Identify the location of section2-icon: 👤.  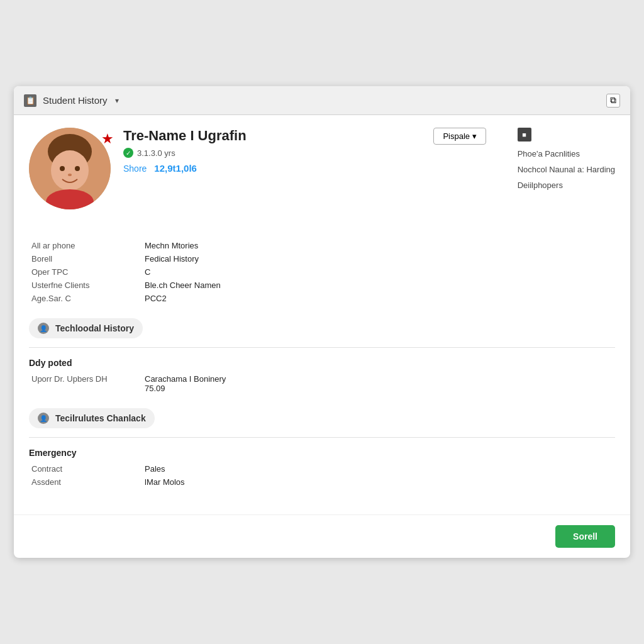
(43, 418).